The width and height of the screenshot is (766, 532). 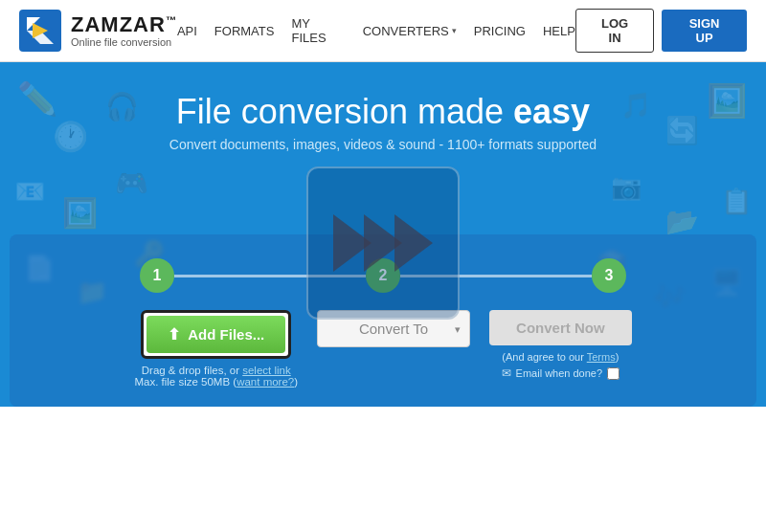 I want to click on deco-clock-icon: 🕐, so click(x=71, y=136).